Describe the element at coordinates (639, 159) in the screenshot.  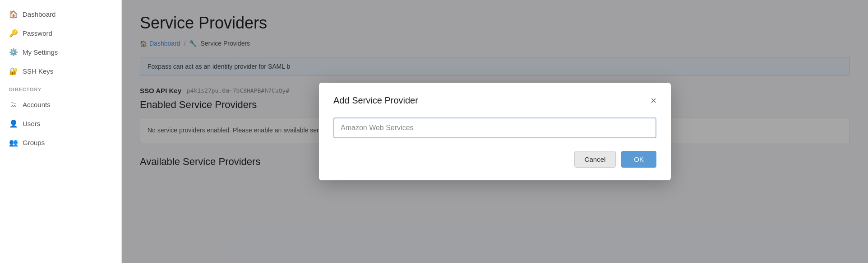
I see `ok-button: OK` at that location.